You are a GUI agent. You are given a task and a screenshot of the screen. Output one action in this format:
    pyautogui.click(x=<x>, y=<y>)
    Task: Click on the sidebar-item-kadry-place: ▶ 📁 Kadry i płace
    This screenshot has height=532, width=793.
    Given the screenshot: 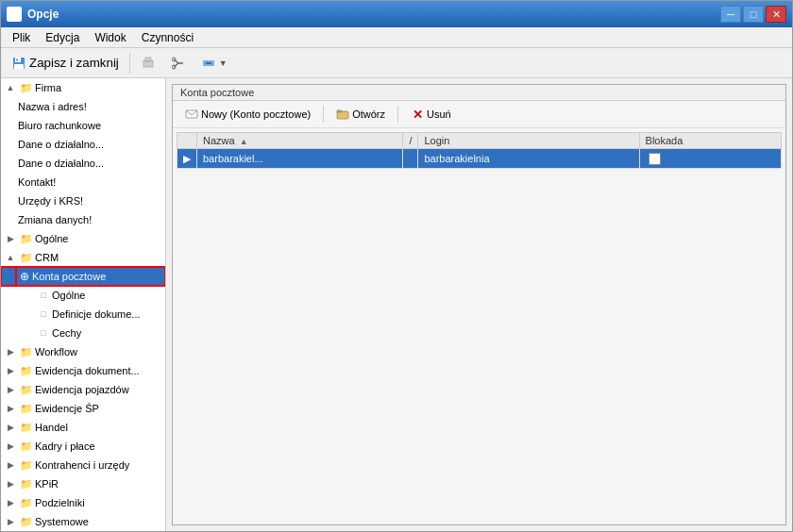 What is the action you would take?
    pyautogui.click(x=83, y=446)
    